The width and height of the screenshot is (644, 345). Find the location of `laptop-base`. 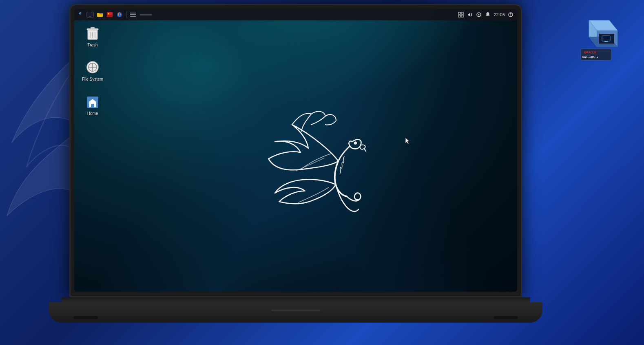

laptop-base is located at coordinates (296, 312).